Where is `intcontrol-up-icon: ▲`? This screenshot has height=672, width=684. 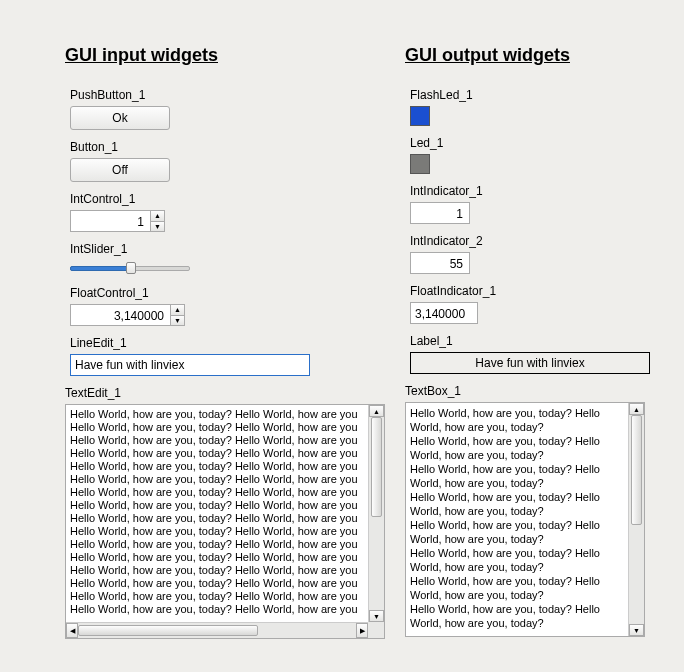
intcontrol-up-icon: ▲ is located at coordinates (158, 216).